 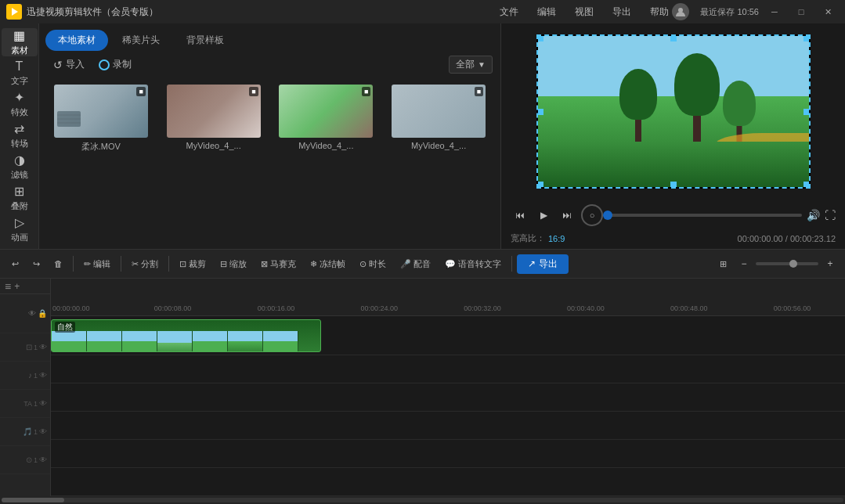 I want to click on zoom-controls: ⊞ − +, so click(x=777, y=264).